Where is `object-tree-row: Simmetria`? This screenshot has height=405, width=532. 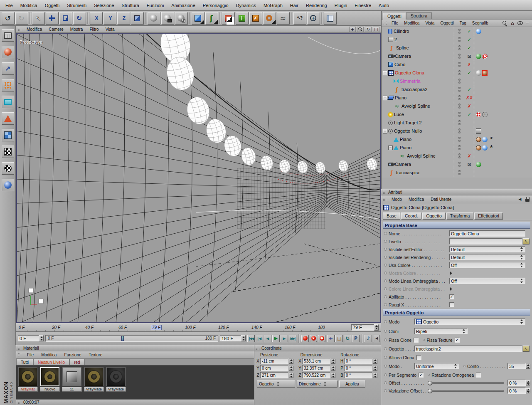
object-tree-row: Simmetria is located at coordinates (457, 81).